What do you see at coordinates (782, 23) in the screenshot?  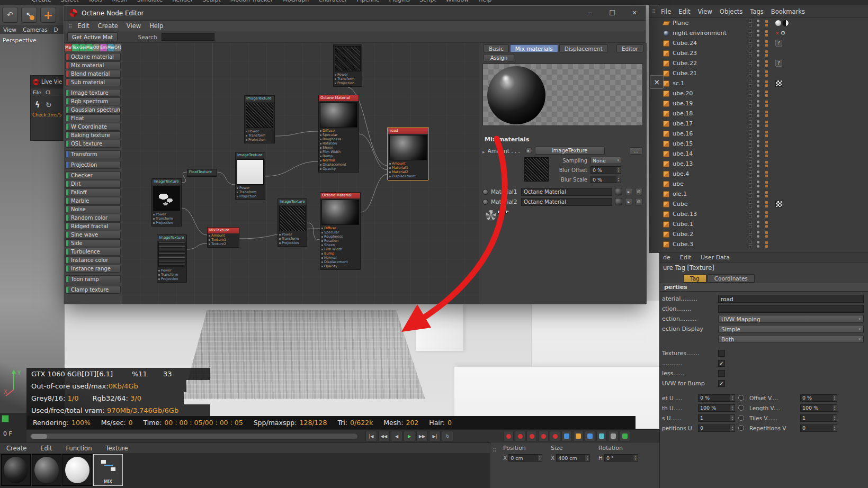 I see `object-tag-icon` at bounding box center [782, 23].